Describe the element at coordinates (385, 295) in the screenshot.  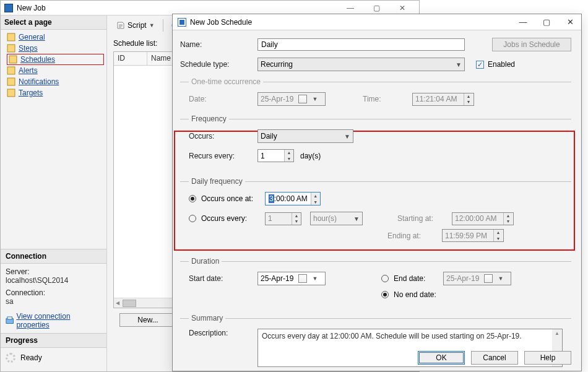
I see `no-end-date-radio` at that location.